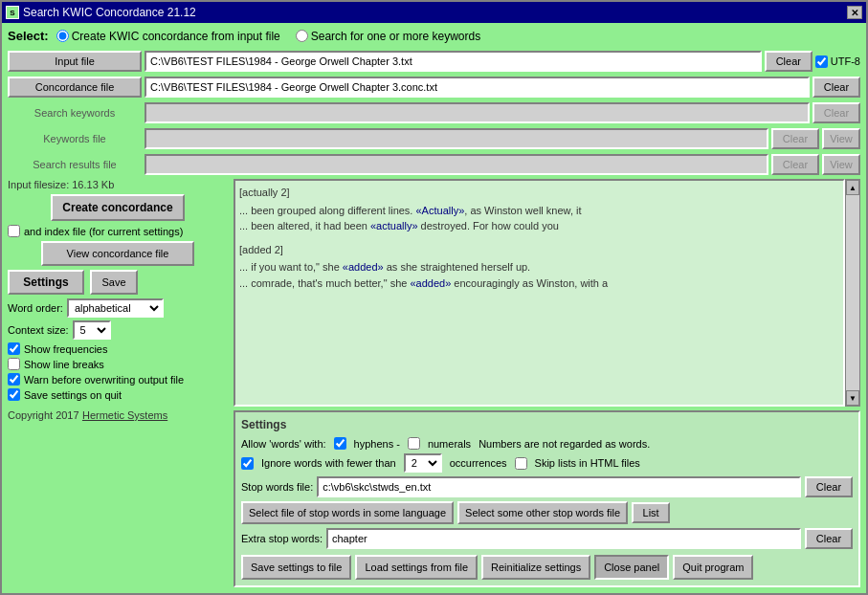  I want to click on show-freq-label: Show frequencies, so click(65, 349).